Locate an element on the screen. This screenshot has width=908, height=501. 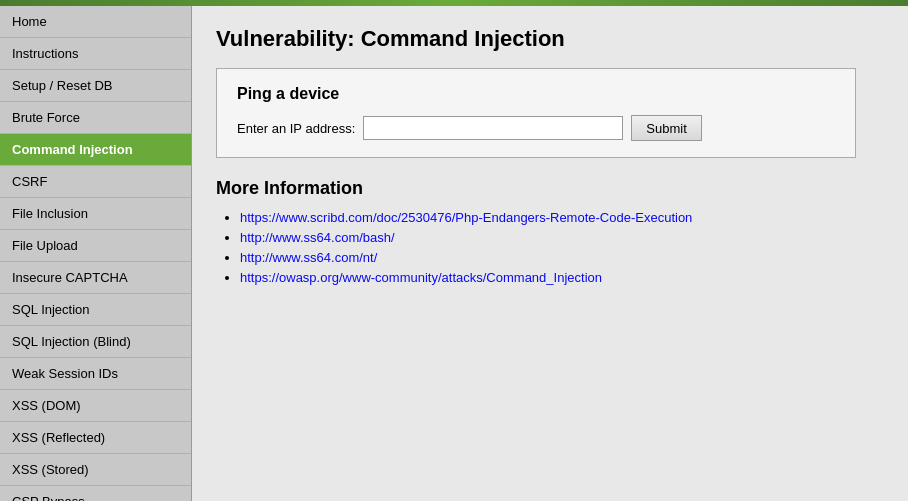
sidebar-item-insecure-captcha: Insecure CAPTCHA is located at coordinates (96, 278).